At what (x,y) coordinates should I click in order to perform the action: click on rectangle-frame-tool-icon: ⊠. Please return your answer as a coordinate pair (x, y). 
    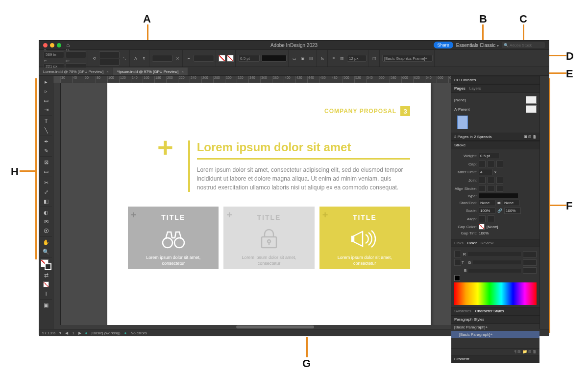
    Looking at the image, I should click on (46, 162).